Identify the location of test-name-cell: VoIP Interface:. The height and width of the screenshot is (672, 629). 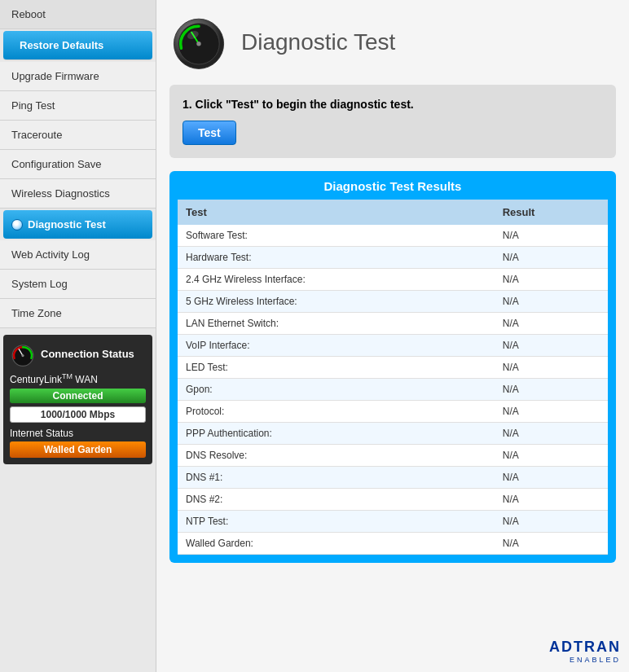
(336, 345).